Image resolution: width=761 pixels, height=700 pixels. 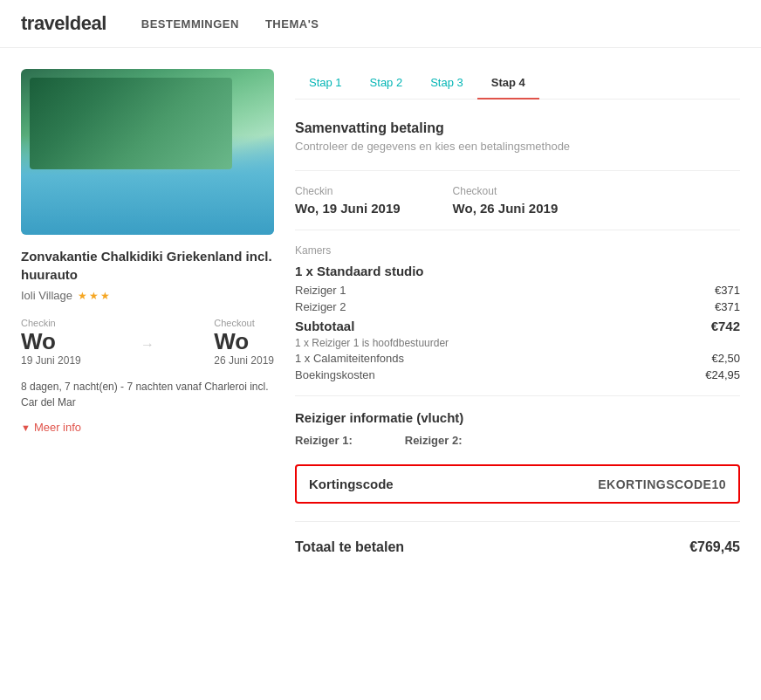 I want to click on reiziger1-col-label: Reiziger 1:, so click(x=324, y=440).